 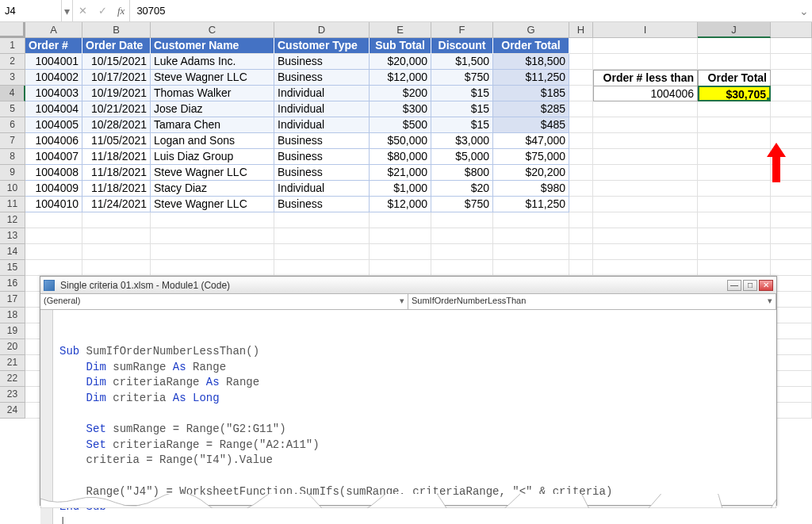 What do you see at coordinates (213, 30) in the screenshot?
I see `col-header-c: C` at bounding box center [213, 30].